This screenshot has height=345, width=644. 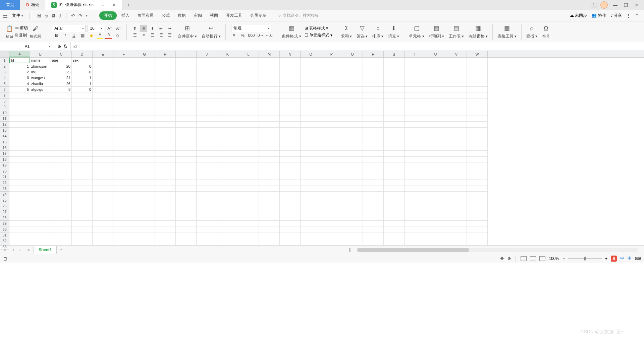 I want to click on command-search: ⌕ 查找命令、搜索模板, so click(x=299, y=15).